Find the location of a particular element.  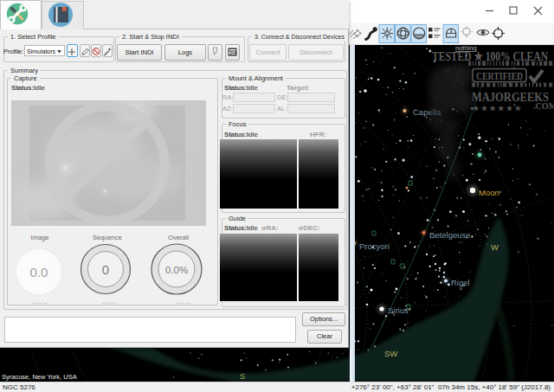

svg-text: SW is located at coordinates (391, 353).